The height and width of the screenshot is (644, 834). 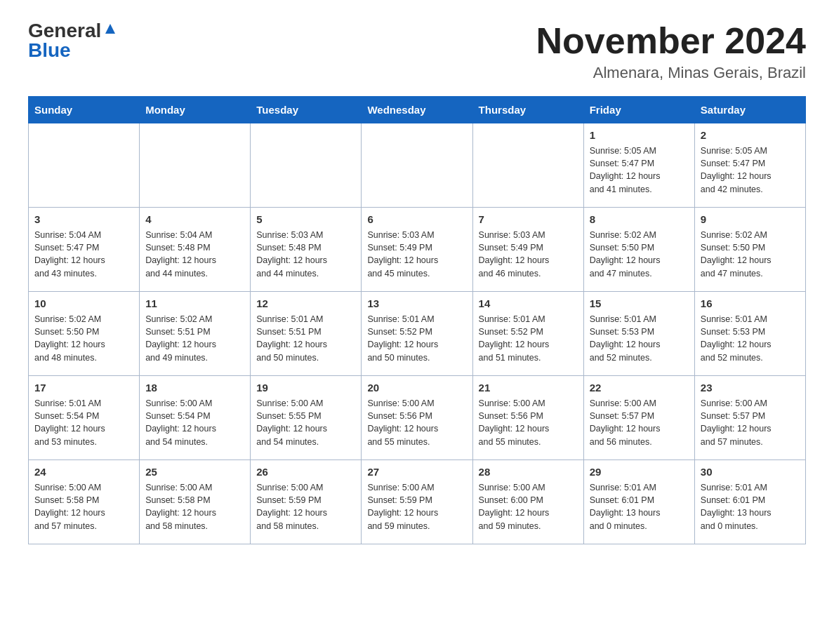 What do you see at coordinates (306, 502) in the screenshot?
I see `calendar-cell: 26Sunrise: 5:00 AM Sunset: 5:59 PM Dayli…` at bounding box center [306, 502].